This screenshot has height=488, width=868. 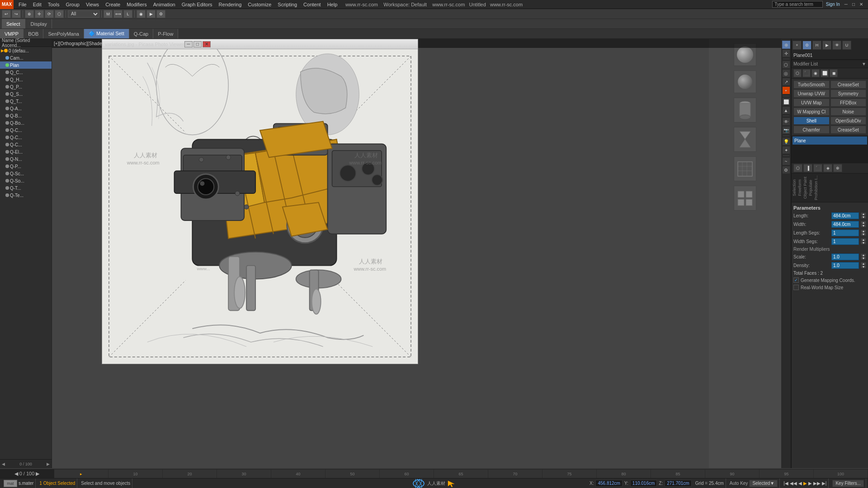 What do you see at coordinates (863, 234) in the screenshot?
I see `lsegs-spin-down: ▼` at bounding box center [863, 234].